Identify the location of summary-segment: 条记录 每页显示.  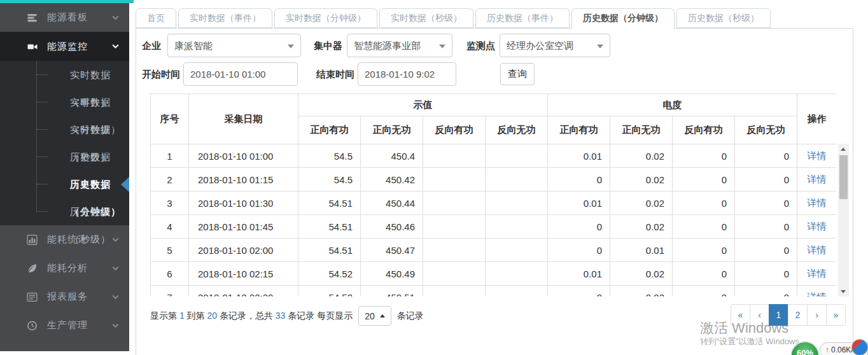
(319, 316).